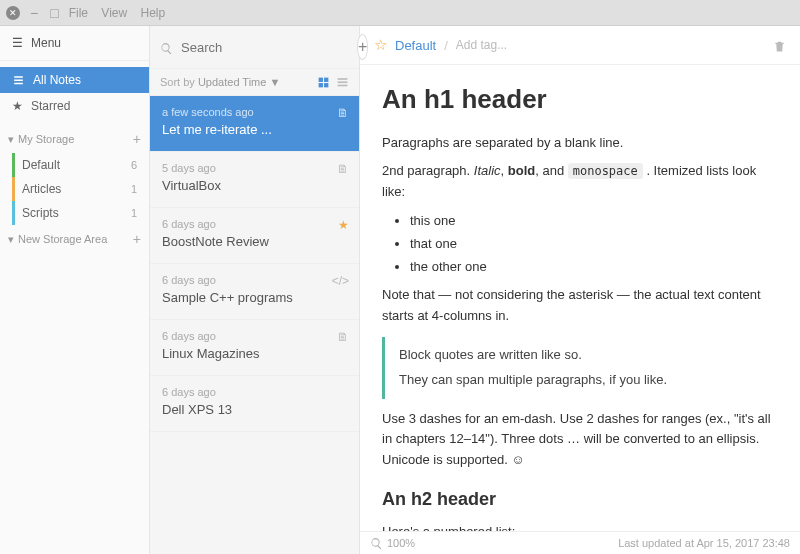  Describe the element at coordinates (254, 186) in the screenshot. I see `note-title: VirtualBox` at that location.